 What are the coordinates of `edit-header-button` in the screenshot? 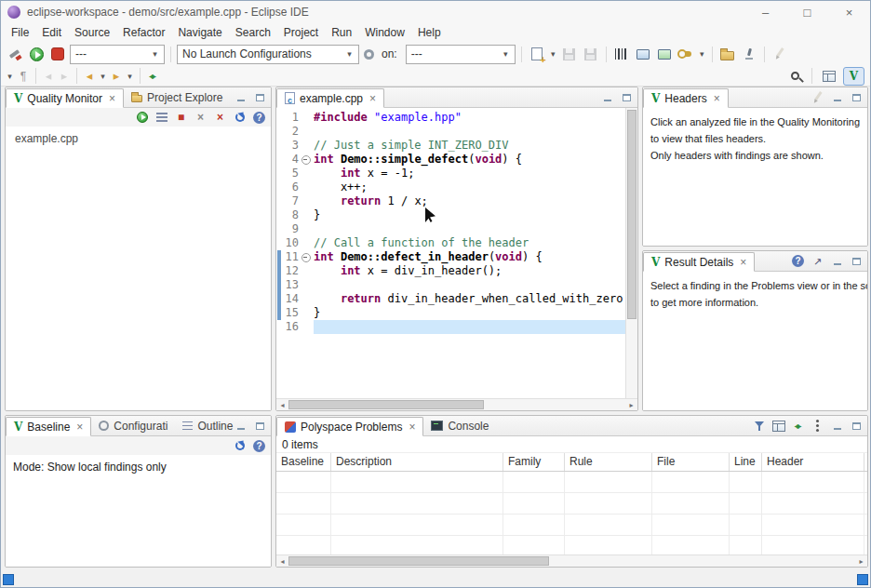 It's located at (817, 97).